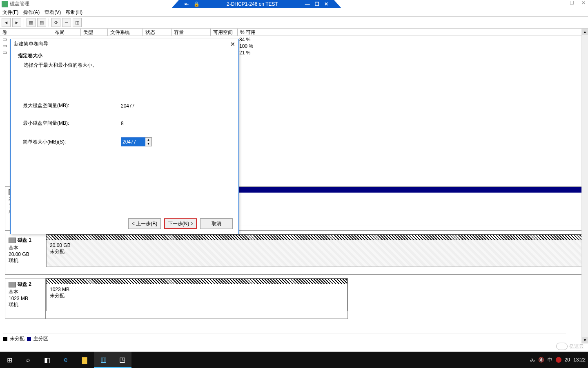 The image size is (588, 368). What do you see at coordinates (570, 346) in the screenshot?
I see `watermark: 亿速云` at bounding box center [570, 346].